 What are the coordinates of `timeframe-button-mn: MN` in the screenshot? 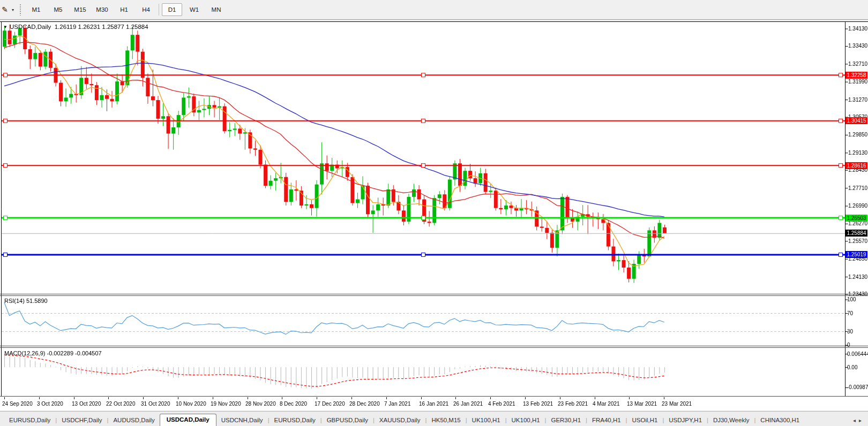 It's located at (216, 10).